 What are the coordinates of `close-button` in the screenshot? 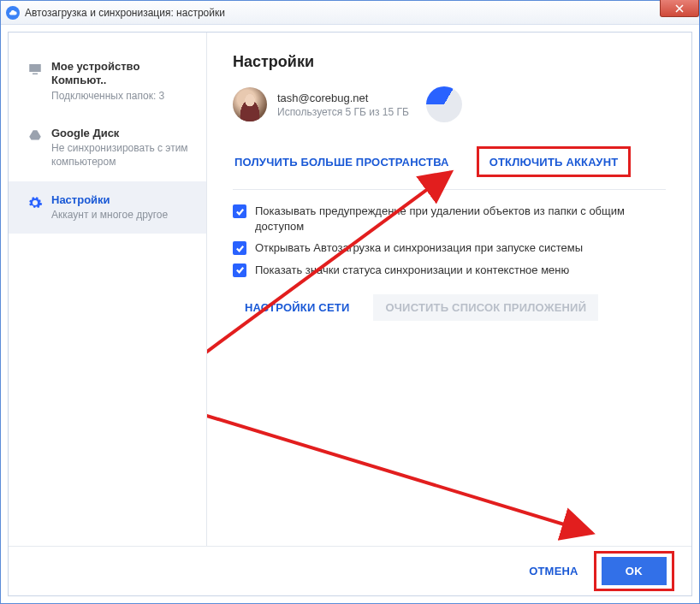 It's located at (679, 9).